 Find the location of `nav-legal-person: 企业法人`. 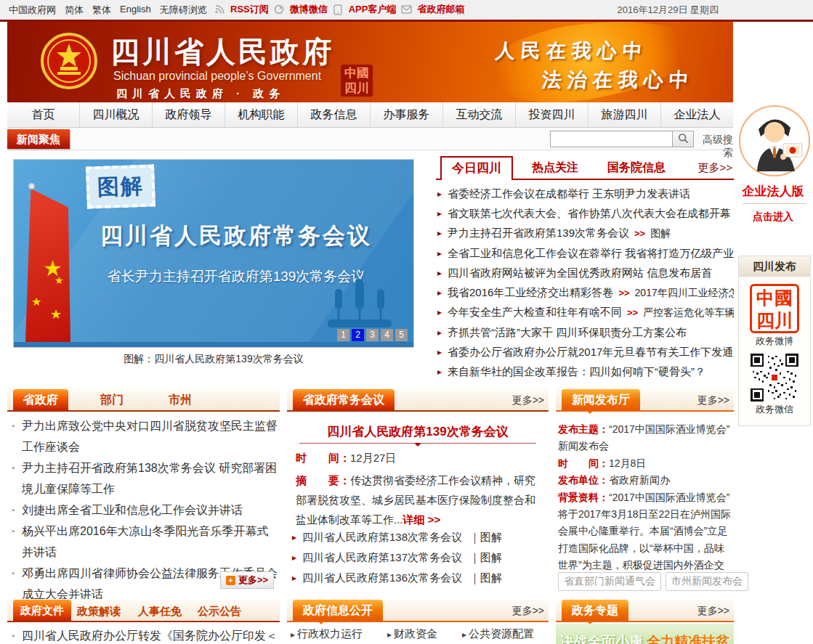

nav-legal-person: 企业法人 is located at coordinates (697, 115).